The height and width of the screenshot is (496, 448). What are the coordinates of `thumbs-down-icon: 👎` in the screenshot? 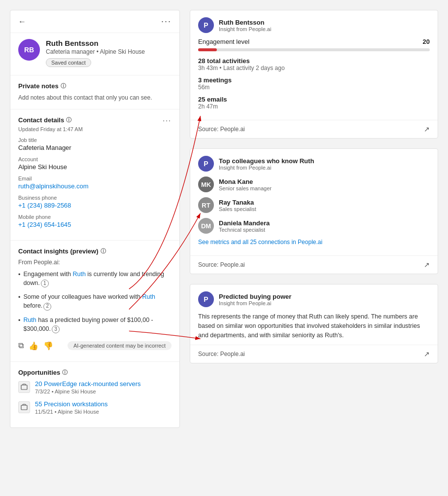 It's located at (48, 346).